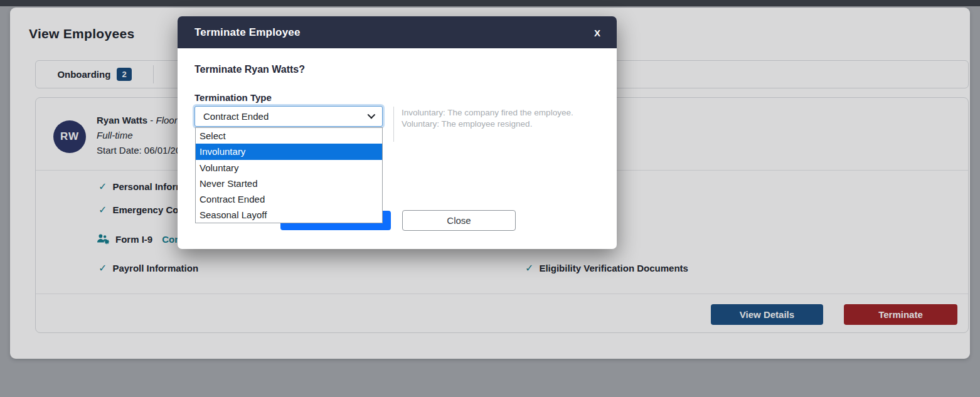  Describe the element at coordinates (289, 168) in the screenshot. I see `option-voluntary: Voluntary` at that location.